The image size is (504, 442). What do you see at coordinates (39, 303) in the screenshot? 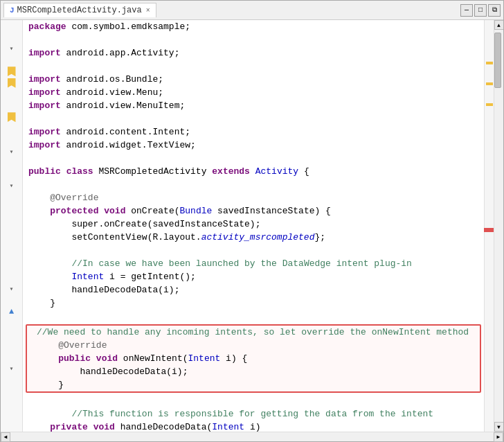
I see `code-content: }` at bounding box center [39, 303].